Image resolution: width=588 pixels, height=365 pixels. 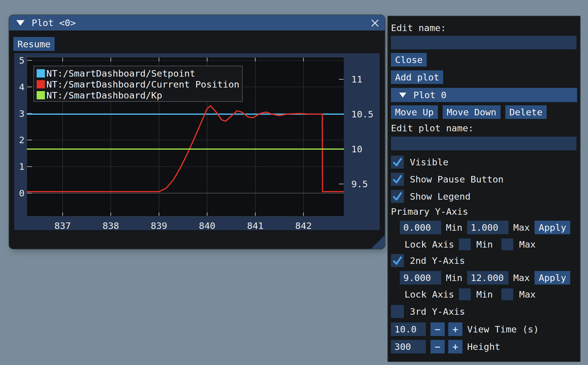 I want to click on second-lock-min-checkbox, so click(x=465, y=294).